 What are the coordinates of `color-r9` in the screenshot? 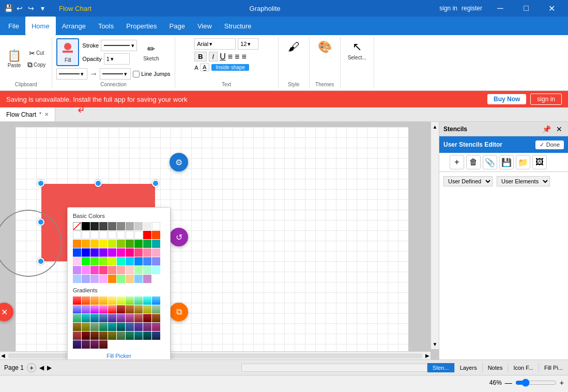 It's located at (130, 244).